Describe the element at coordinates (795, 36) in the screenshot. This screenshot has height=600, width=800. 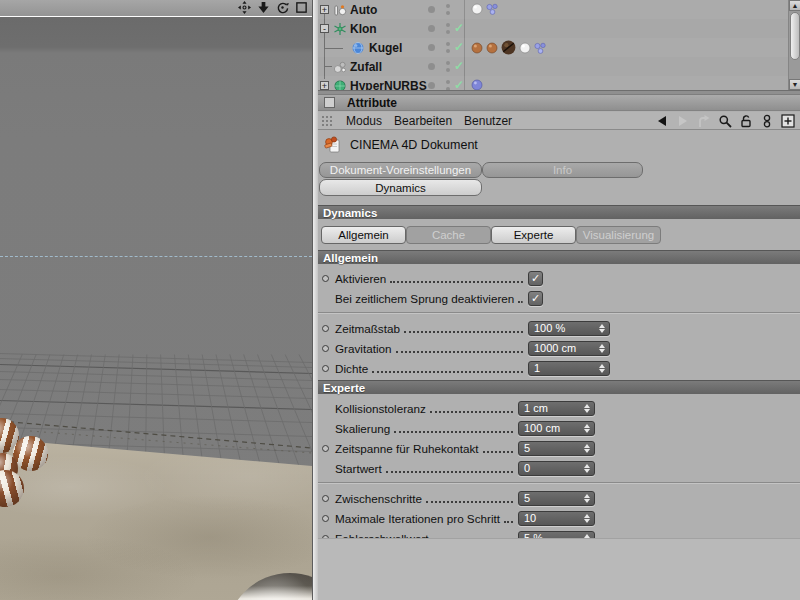
I see `scrollbar-thumb` at that location.